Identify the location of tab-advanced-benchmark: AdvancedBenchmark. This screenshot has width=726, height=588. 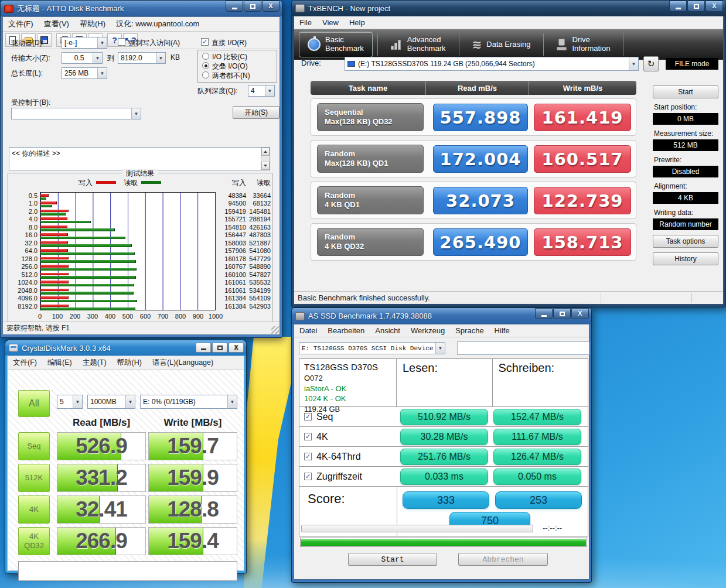
(418, 45).